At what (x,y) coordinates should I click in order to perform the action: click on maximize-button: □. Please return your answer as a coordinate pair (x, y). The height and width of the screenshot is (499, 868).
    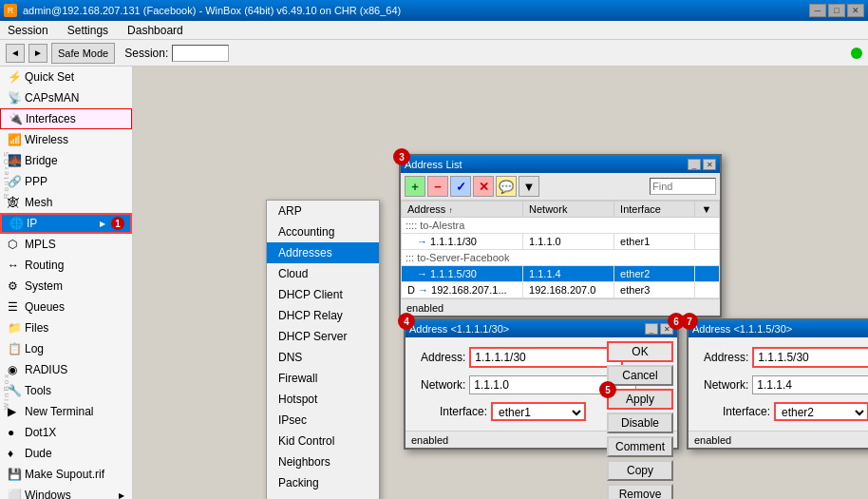
    Looking at the image, I should click on (837, 10).